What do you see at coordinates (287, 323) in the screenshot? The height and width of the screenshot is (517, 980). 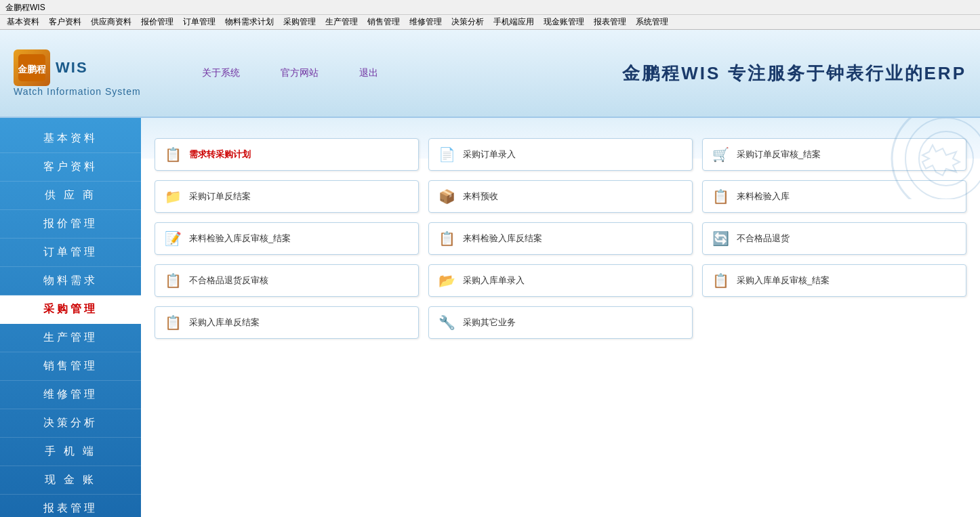 I see `func-button-btn13: 📋采购入库单反结案` at bounding box center [287, 323].